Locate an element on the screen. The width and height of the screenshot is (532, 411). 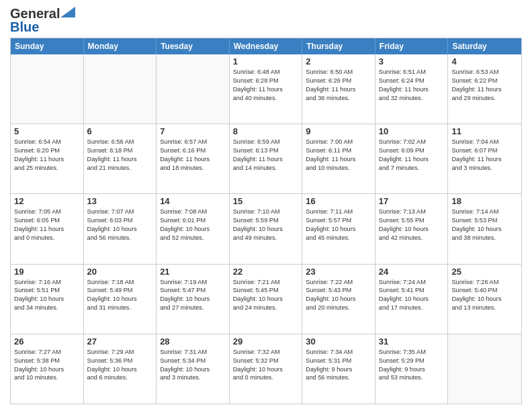
day-info: Sunrise: 7:11 AM Sunset: 5:57 PM Dayligh… is located at coordinates (339, 225).